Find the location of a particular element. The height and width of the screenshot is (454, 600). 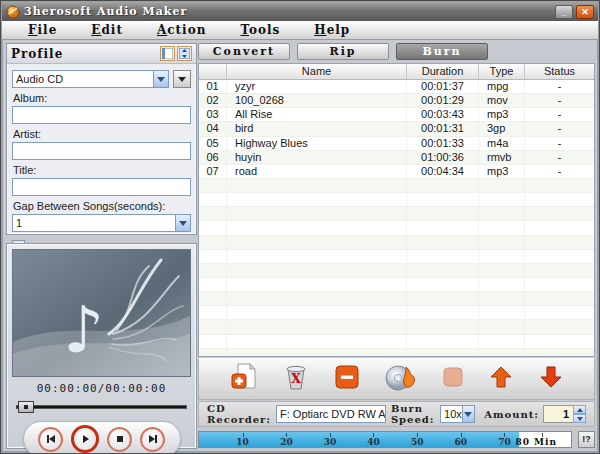

menu-file: File is located at coordinates (42, 30).